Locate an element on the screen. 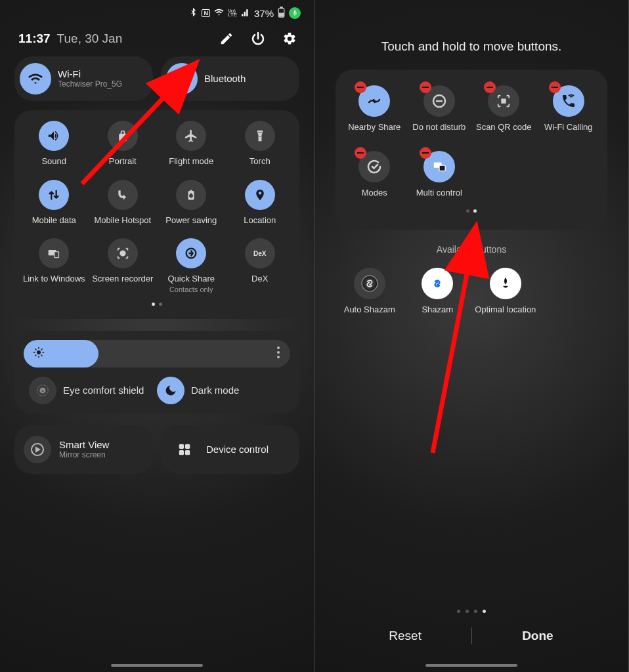 This screenshot has width=629, height=672. wifi-tile: Wi-Fi Techwiser Pro_5G is located at coordinates (84, 79).